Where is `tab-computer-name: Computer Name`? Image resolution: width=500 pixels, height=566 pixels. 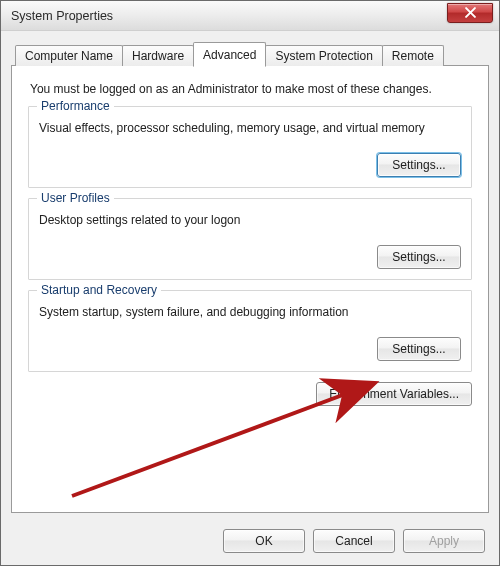 tab-computer-name: Computer Name is located at coordinates (69, 56).